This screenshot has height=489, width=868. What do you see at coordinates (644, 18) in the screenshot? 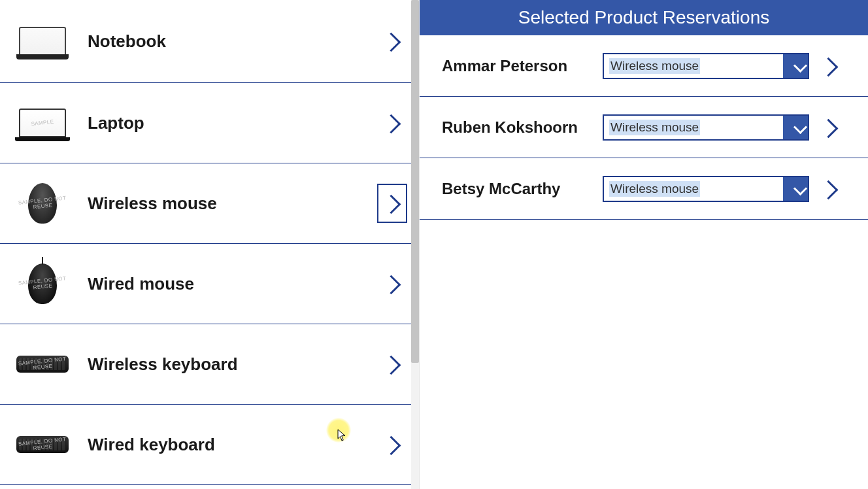
I see `reservations-header-text: Selected Product Reservations` at bounding box center [644, 18].